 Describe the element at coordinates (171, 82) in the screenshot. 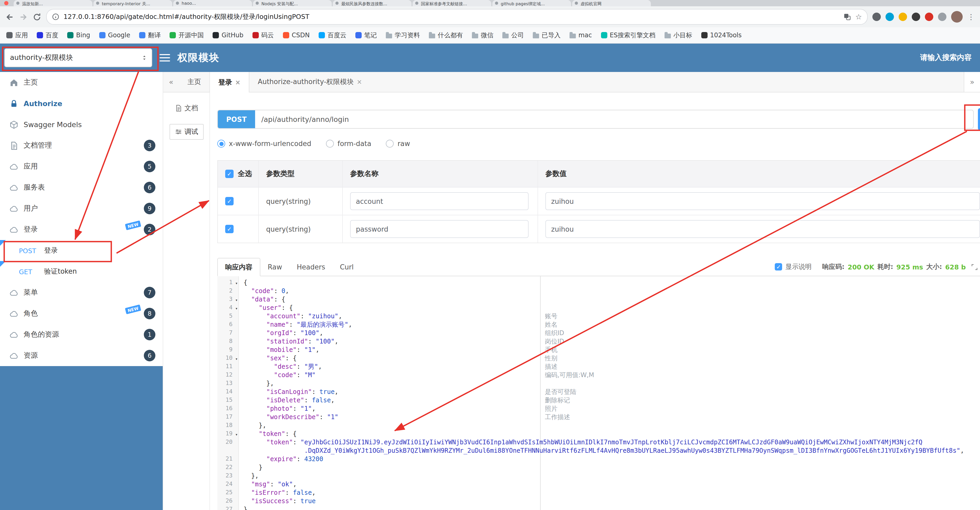

I see `tab-scroll-left-icon: «` at that location.